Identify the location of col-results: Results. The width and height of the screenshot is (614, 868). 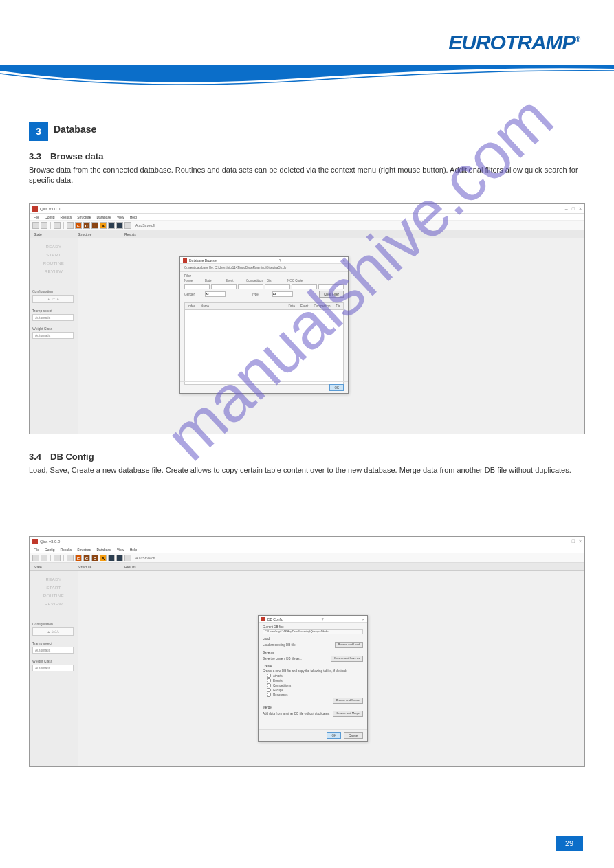
(145, 234).